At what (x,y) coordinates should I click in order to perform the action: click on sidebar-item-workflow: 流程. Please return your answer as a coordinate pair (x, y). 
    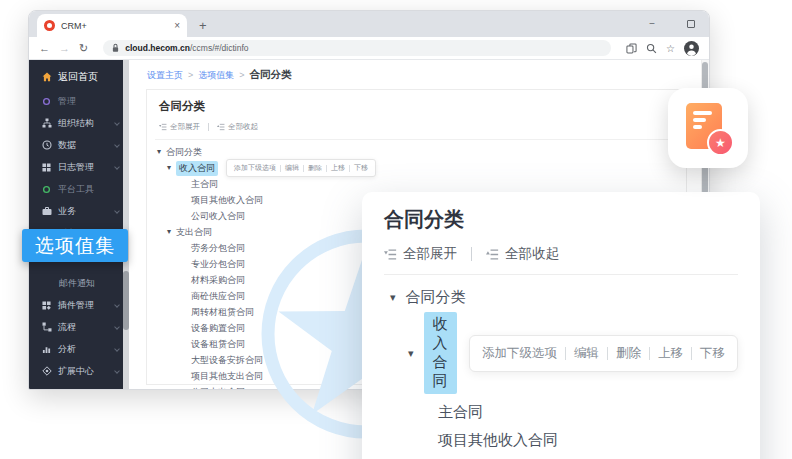
    Looking at the image, I should click on (79, 327).